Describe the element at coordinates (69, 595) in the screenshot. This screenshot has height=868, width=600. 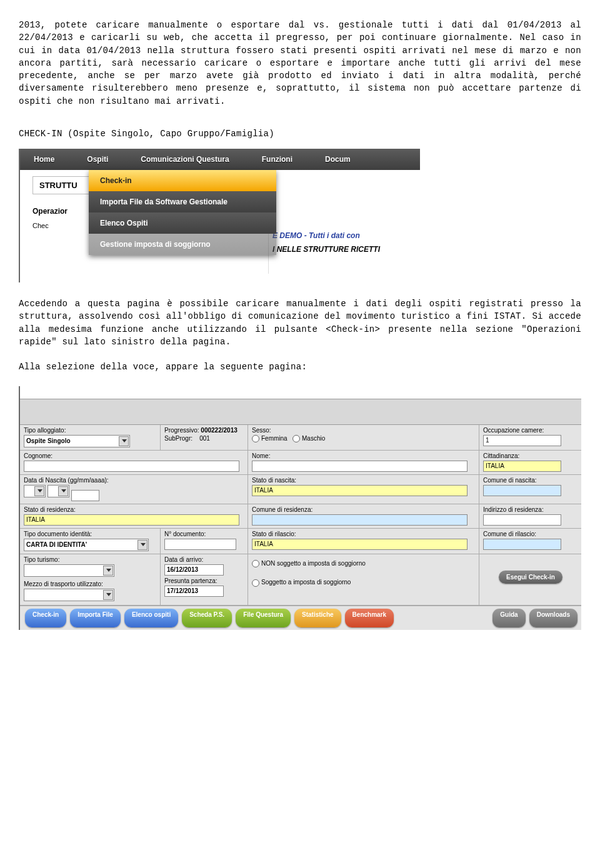
I see `select-mezzo-trasporto` at that location.